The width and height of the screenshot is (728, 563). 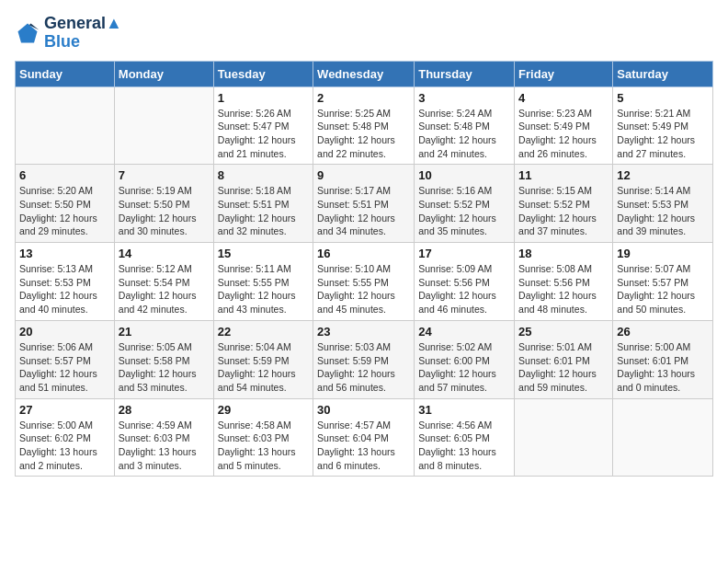 I want to click on weekday-header-thursday: Thursday, so click(x=465, y=74).